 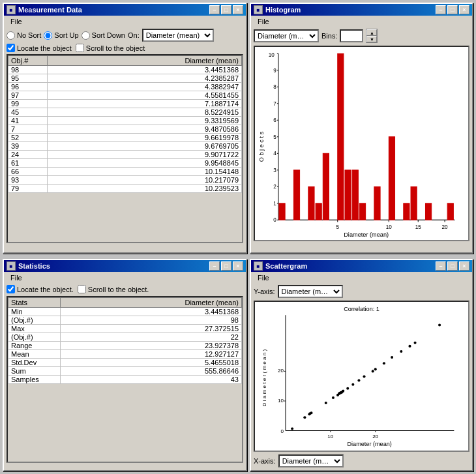 What do you see at coordinates (80, 48) in the screenshot?
I see `scroll-object-checkbox` at bounding box center [80, 48].